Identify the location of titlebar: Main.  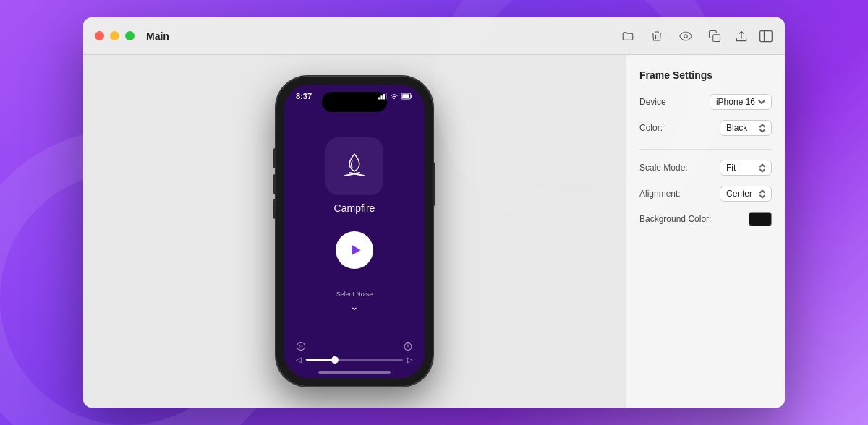
(434, 36).